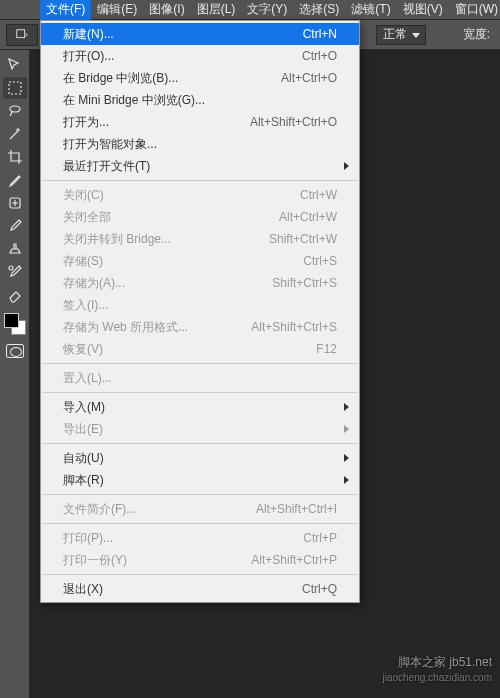 This screenshot has width=500, height=698. Describe the element at coordinates (319, 10) in the screenshot. I see `menubar-item-5: 选择(S)` at that location.